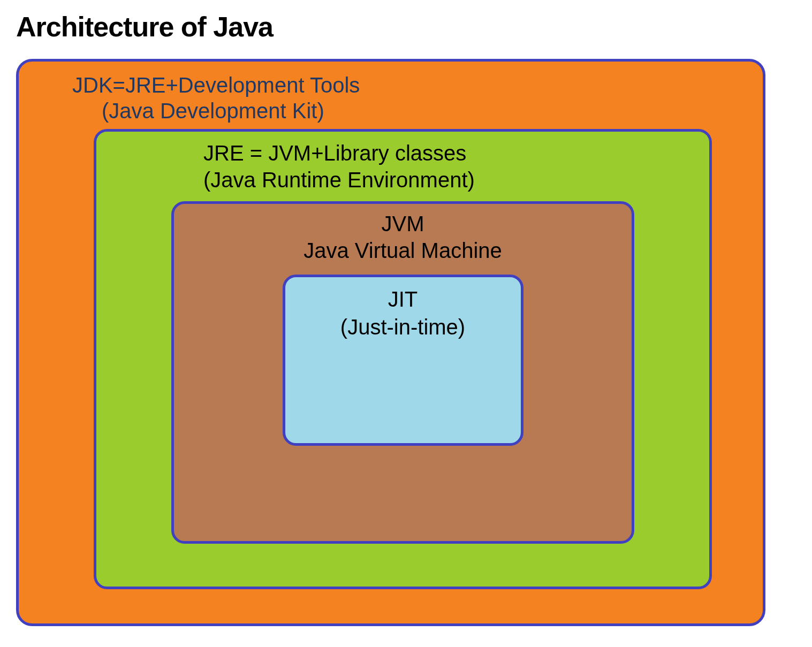 Image resolution: width=812 pixels, height=647 pixels. Describe the element at coordinates (401, 85) in the screenshot. I see `jdk-label-line1: JDK=JRE+Development Tools` at that location.